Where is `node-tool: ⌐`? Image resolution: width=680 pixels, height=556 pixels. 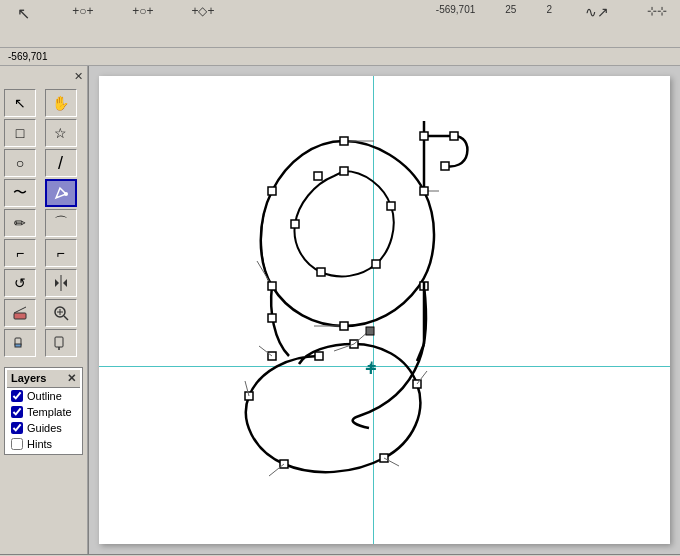 node-tool: ⌐ is located at coordinates (20, 253).